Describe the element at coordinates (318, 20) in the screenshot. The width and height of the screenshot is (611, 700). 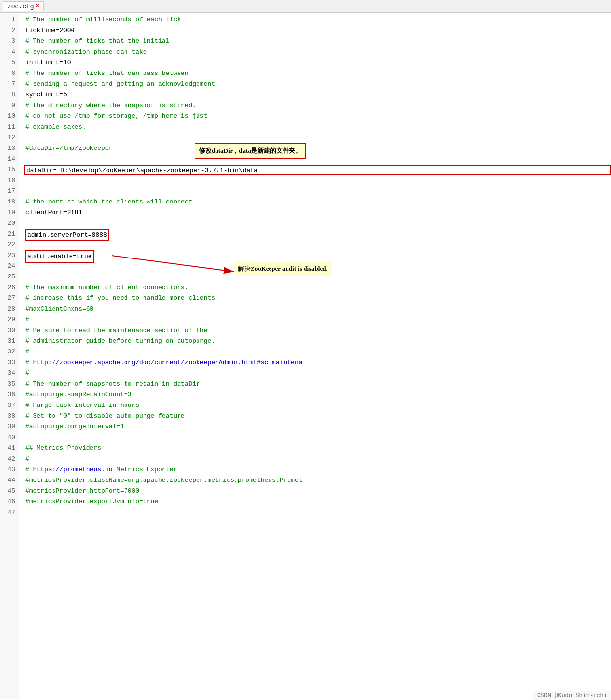
I see `code-line: # The number of milliseconds of each tic…` at that location.